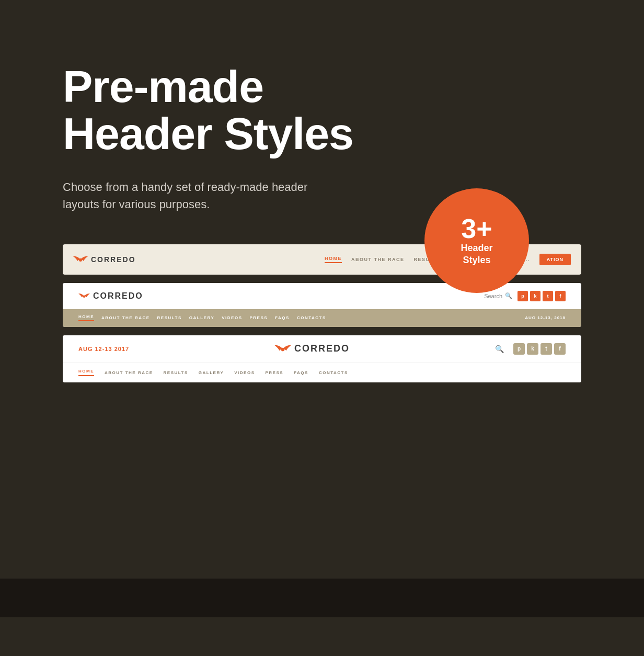 Image resolution: width=644 pixels, height=656 pixels. I want to click on nav-home-2: HOME, so click(86, 318).